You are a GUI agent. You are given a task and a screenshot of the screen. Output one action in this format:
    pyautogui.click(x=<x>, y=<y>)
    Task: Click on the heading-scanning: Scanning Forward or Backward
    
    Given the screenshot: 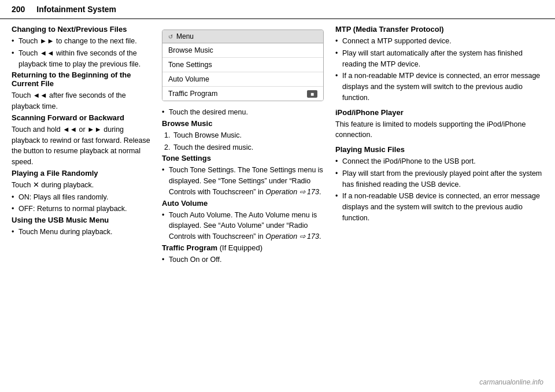 What is the action you would take?
    pyautogui.click(x=81, y=118)
    